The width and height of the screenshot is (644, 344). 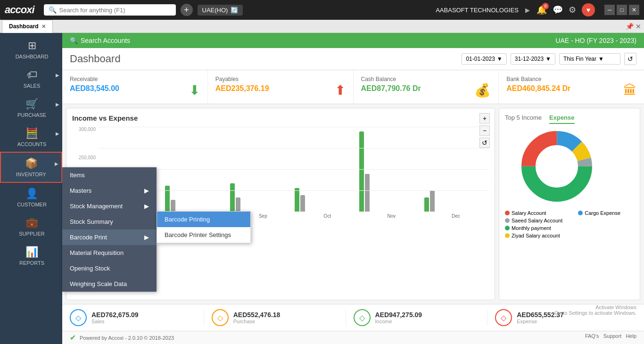 I want to click on pin-icon: 📌, so click(x=630, y=26).